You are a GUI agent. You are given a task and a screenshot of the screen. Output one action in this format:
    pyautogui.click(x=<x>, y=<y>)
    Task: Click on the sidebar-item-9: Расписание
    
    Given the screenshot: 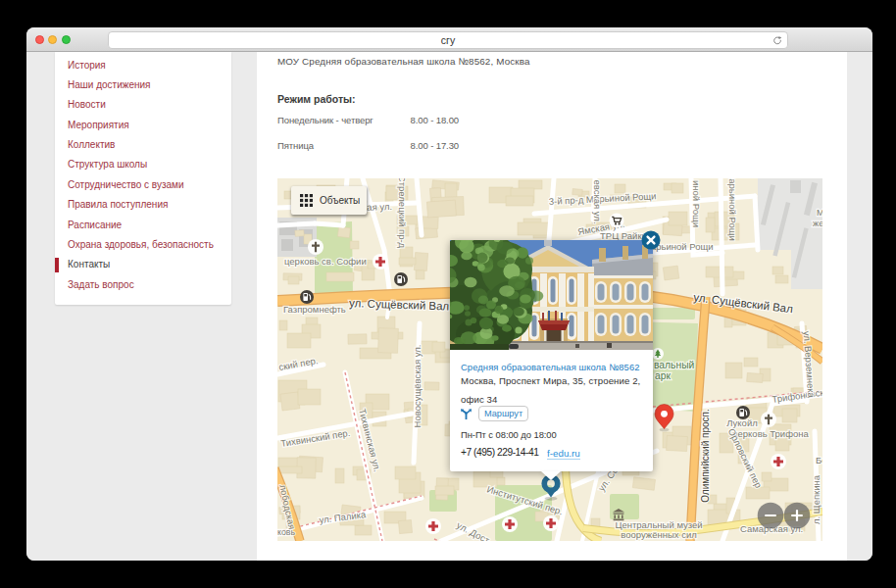 What is the action you would take?
    pyautogui.click(x=143, y=225)
    